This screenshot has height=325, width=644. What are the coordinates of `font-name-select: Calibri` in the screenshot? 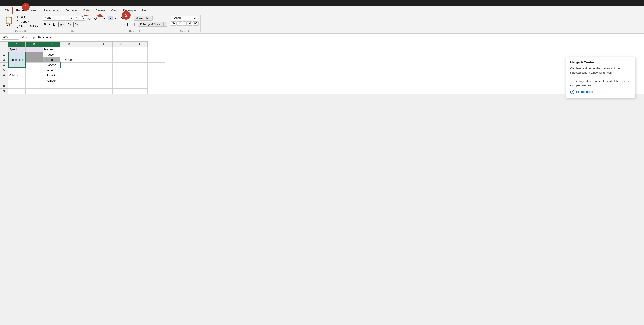 It's located at (58, 18).